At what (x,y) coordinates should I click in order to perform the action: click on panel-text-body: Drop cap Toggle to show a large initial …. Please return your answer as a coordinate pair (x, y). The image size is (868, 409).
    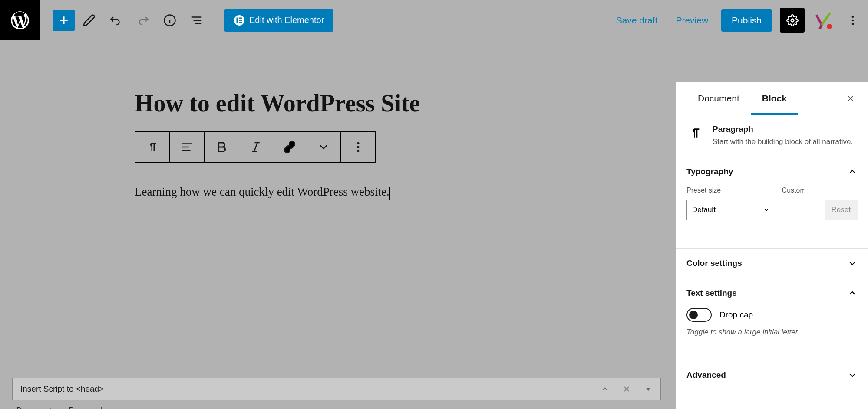
    Looking at the image, I should click on (772, 327).